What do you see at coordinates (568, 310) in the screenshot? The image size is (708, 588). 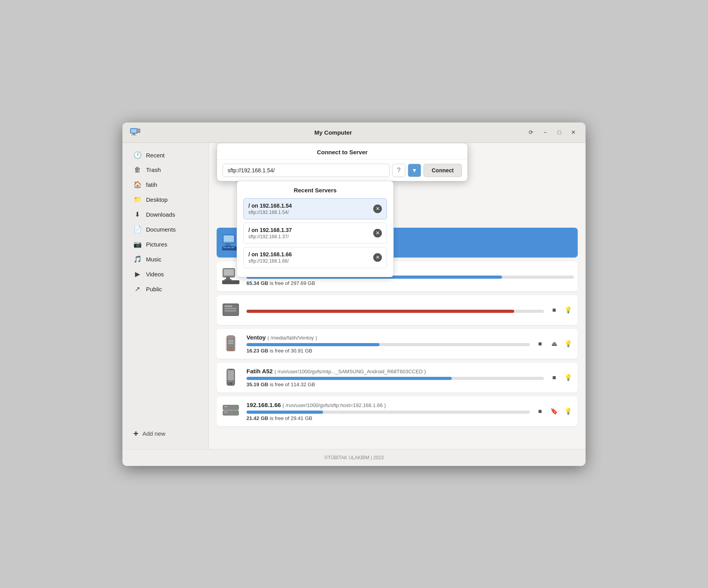 I see `info-button: 💡` at bounding box center [568, 310].